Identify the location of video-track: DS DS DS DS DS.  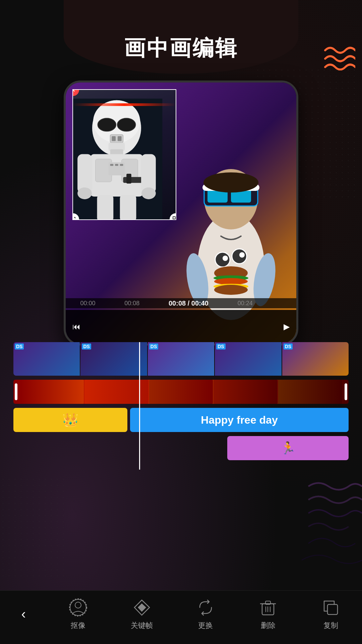
(181, 359).